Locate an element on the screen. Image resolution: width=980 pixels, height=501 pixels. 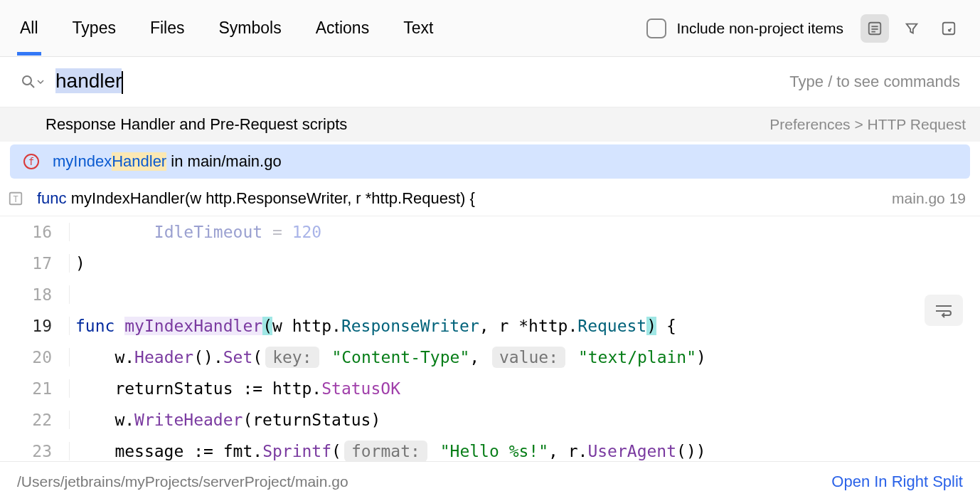
footer-file-path: /Users/jetbrains/myProjects/serverProjec… is located at coordinates (183, 482).